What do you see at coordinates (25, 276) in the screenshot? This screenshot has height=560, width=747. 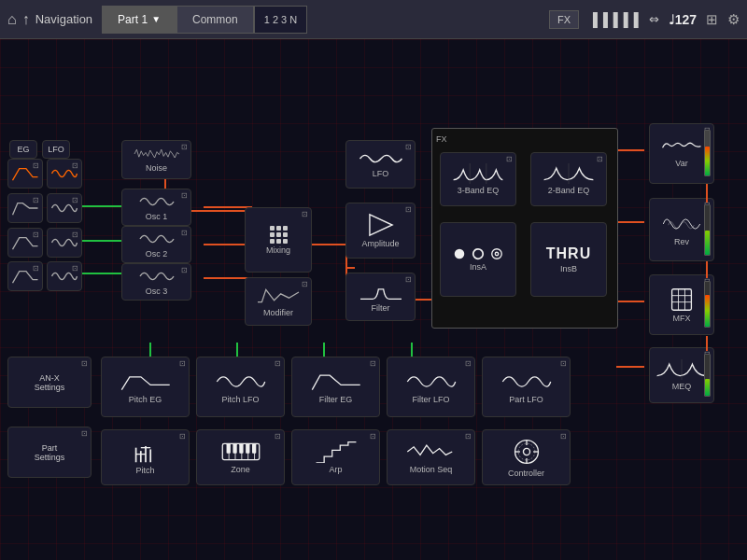 I see `eg-wave4: ⊡` at bounding box center [25, 276].